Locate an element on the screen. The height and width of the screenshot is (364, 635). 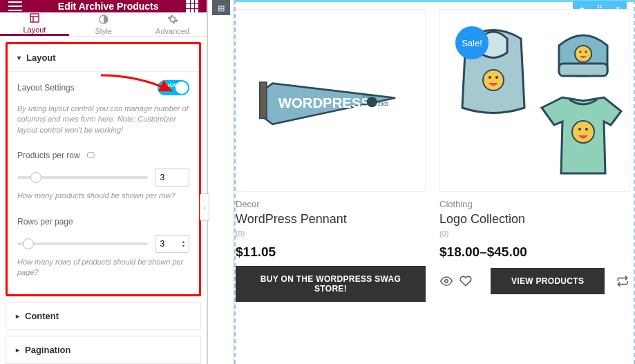
editor-header: Edit Archive Products is located at coordinates (104, 6).